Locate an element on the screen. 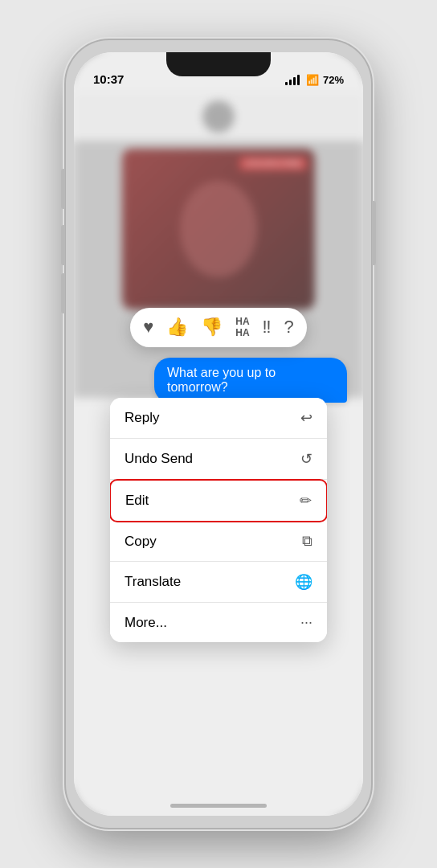 The height and width of the screenshot is (868, 437). edit-icon: ✏ is located at coordinates (305, 501).